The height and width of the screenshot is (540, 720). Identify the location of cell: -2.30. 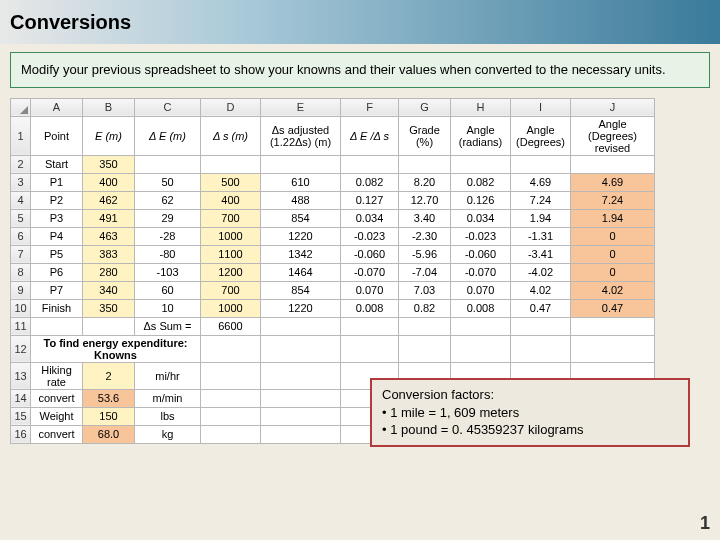
(425, 236).